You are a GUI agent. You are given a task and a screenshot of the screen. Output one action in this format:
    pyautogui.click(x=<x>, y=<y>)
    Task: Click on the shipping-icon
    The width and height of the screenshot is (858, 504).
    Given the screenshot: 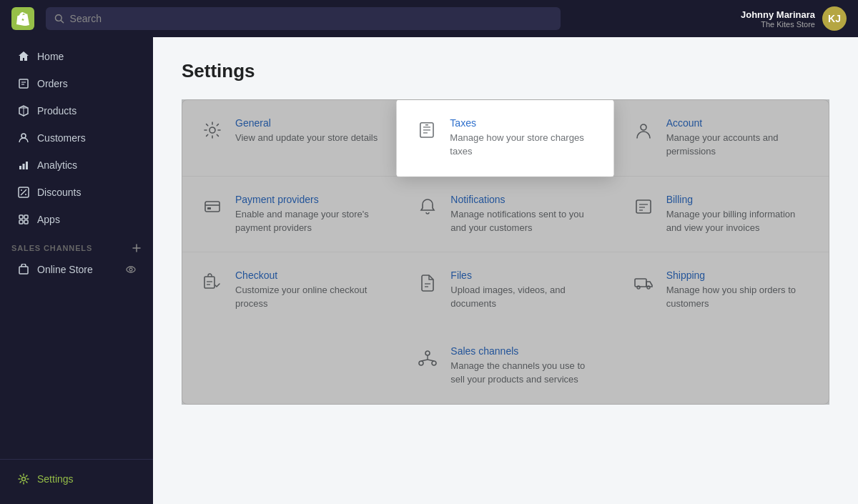 What is the action you would take?
    pyautogui.click(x=644, y=282)
    